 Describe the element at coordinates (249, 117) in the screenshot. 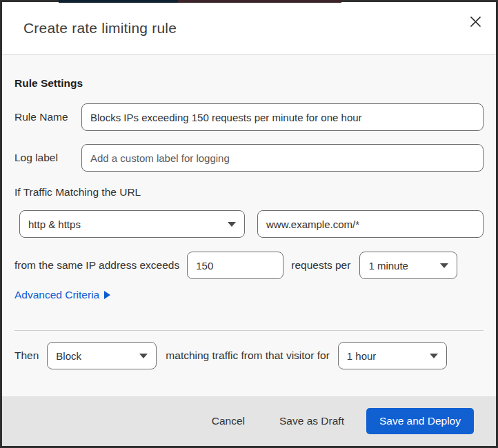

I see `rule-name-row: Rule Name` at that location.